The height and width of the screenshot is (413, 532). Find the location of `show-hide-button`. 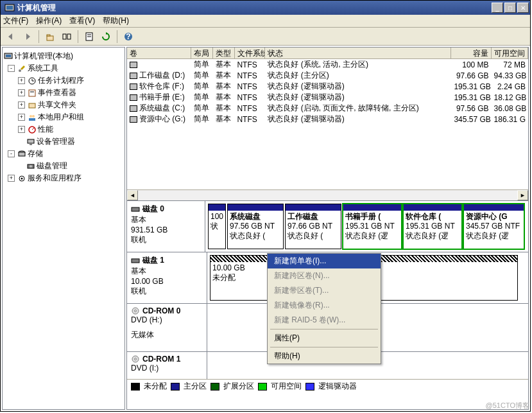

show-hide-button is located at coordinates (67, 37).